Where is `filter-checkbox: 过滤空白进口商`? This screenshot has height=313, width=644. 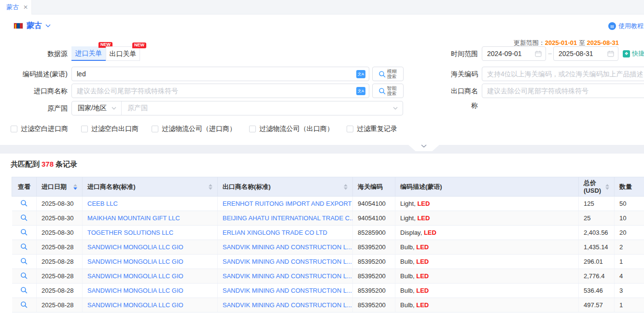
filter-checkbox: 过滤空白进口商 is located at coordinates (40, 129).